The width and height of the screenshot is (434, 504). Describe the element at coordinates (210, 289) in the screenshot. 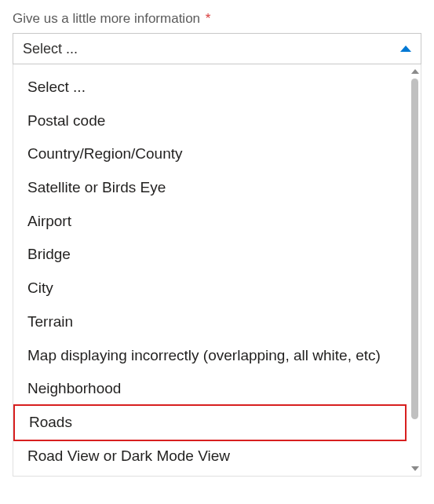

I see `dropdown-option: City` at that location.